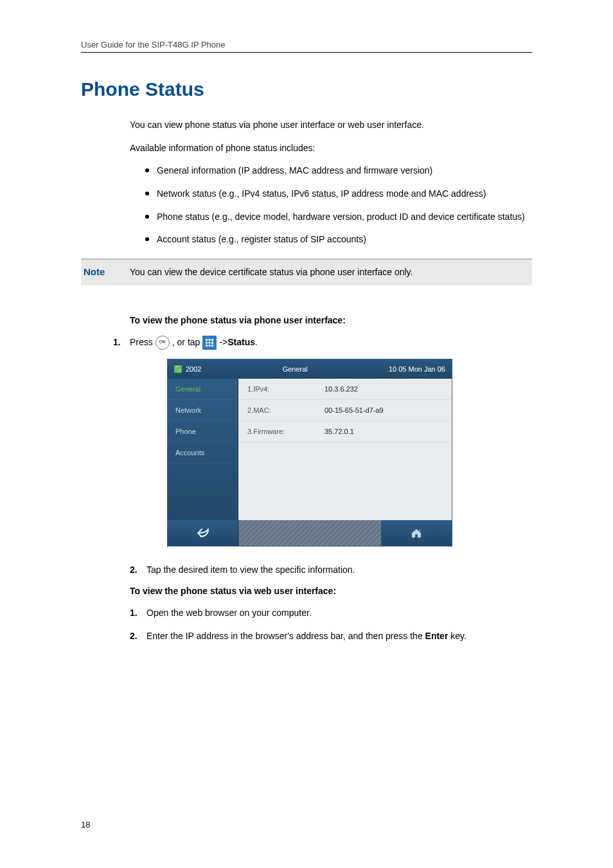  Describe the element at coordinates (339, 171) in the screenshot. I see `bullet-item: General information (IP address, MAC add…` at that location.